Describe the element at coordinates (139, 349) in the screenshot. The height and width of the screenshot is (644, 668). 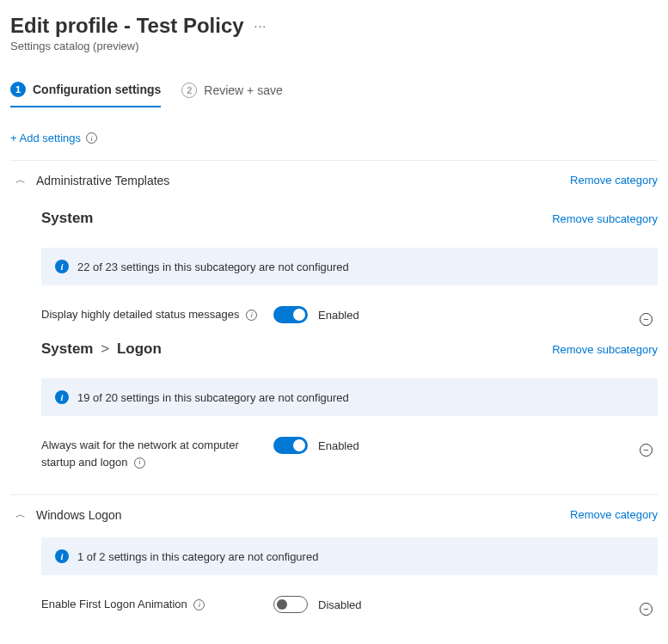
I see `breadcrumb-part: Logon` at that location.